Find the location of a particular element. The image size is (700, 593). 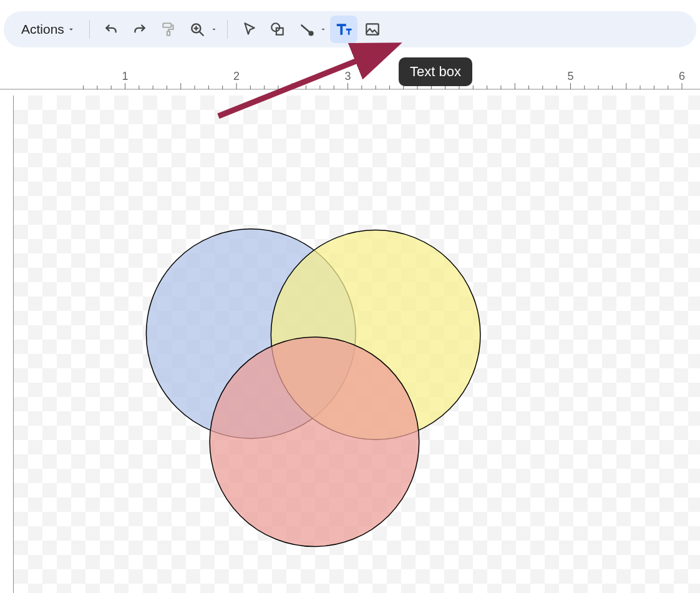

textbox-button is located at coordinates (344, 29).